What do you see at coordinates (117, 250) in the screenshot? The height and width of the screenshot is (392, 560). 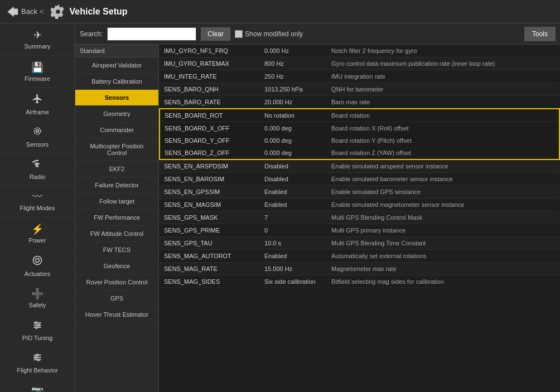 I see `sub-item-fw-tecs: FW TECS` at bounding box center [117, 250].